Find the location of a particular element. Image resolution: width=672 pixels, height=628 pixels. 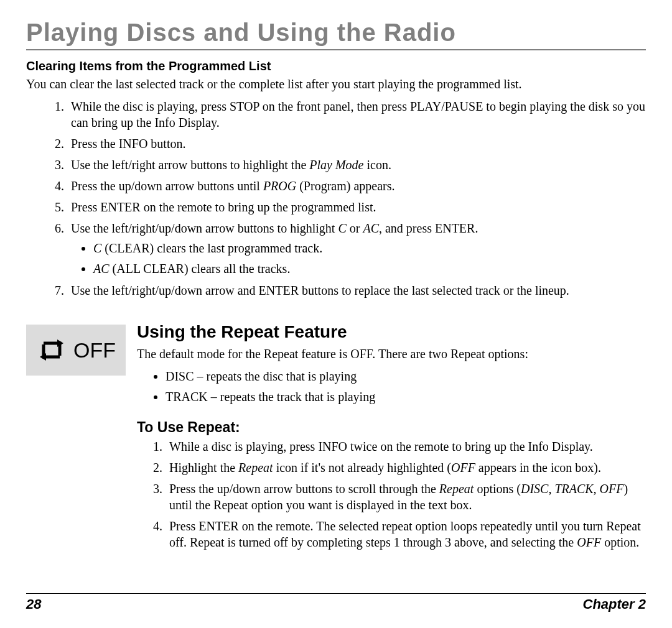

list-item: Press ENTER on the remote to bring up th… is located at coordinates (357, 207).